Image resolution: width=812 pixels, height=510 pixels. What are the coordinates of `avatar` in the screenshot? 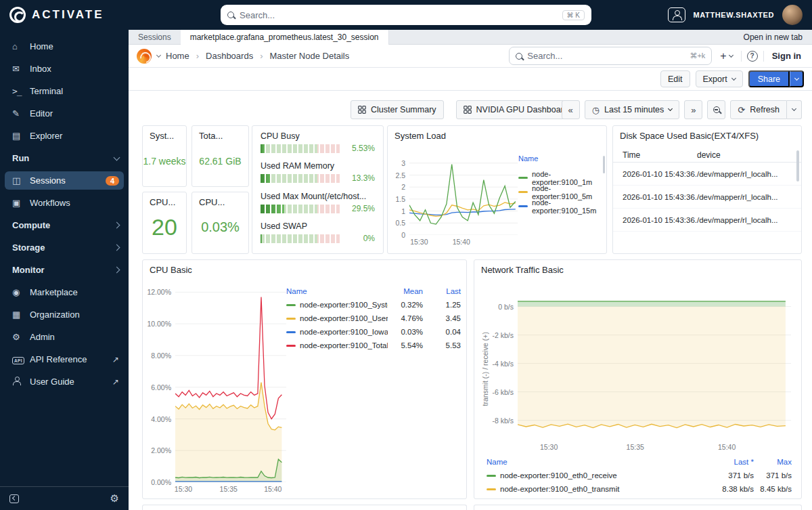 It's located at (792, 15).